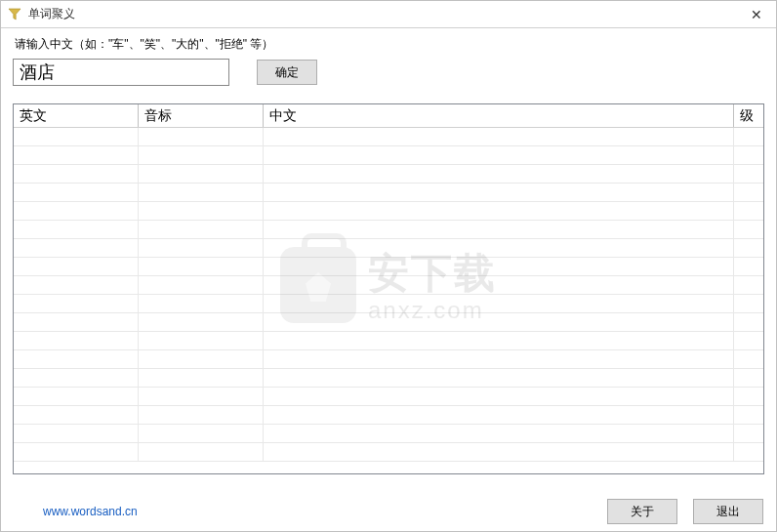 This screenshot has width=777, height=532. Describe the element at coordinates (388, 45) in the screenshot. I see `prompt-label: 请输入中文（如："车"、"笑"、"大的"、"拒绝" 等）` at that location.